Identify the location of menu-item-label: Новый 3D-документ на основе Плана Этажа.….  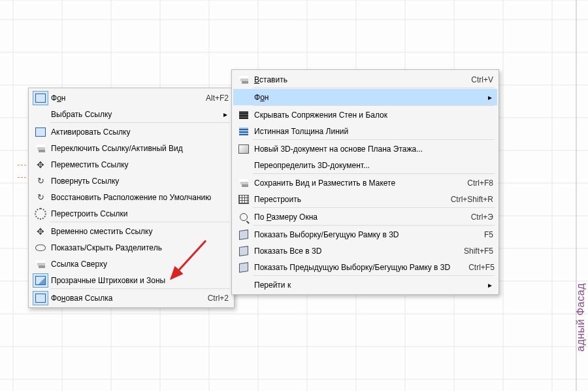
(374, 149).